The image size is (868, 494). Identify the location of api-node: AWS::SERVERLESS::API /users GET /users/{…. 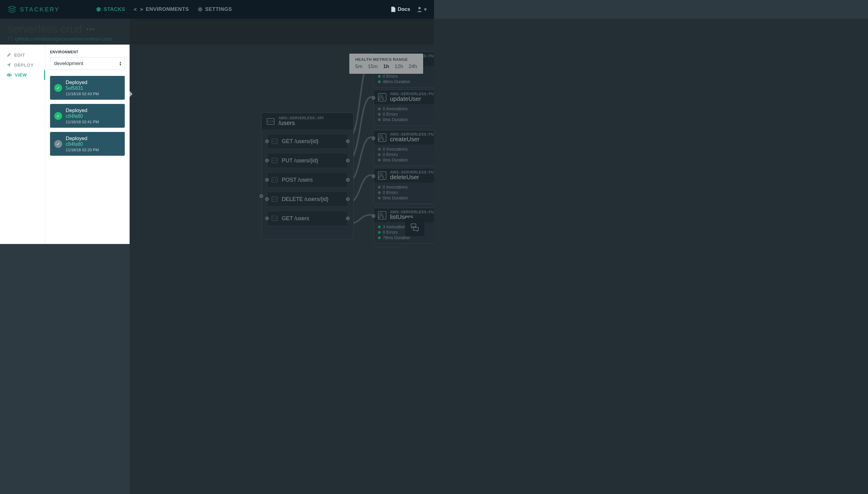
(308, 176).